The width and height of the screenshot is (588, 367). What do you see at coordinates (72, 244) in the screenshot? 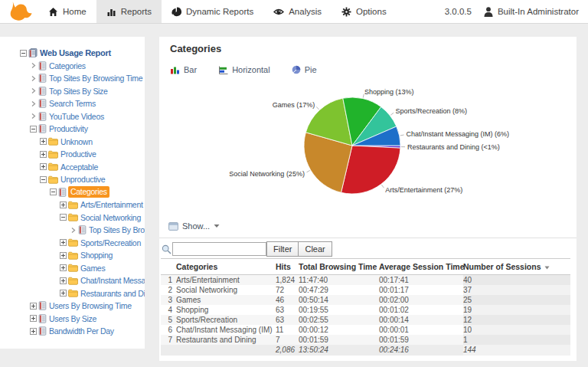
I see `tree-item-sports-recreation: Sports/Recreation` at bounding box center [72, 244].